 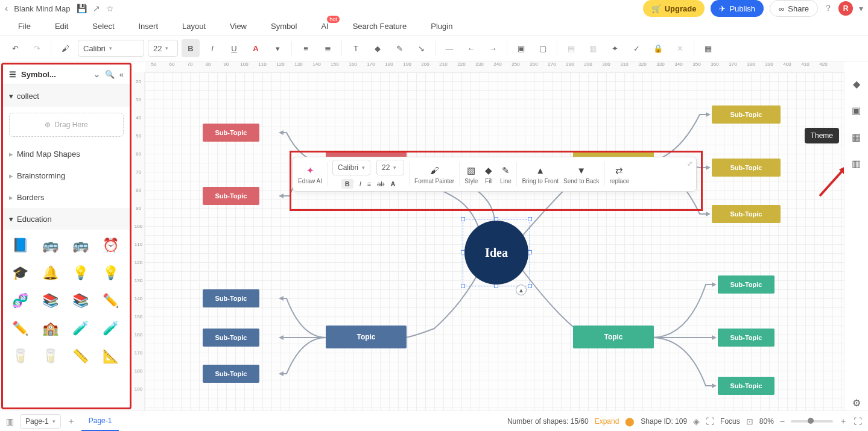 What do you see at coordinates (378, 48) in the screenshot?
I see `fill-color-icon: ◆` at bounding box center [378, 48].